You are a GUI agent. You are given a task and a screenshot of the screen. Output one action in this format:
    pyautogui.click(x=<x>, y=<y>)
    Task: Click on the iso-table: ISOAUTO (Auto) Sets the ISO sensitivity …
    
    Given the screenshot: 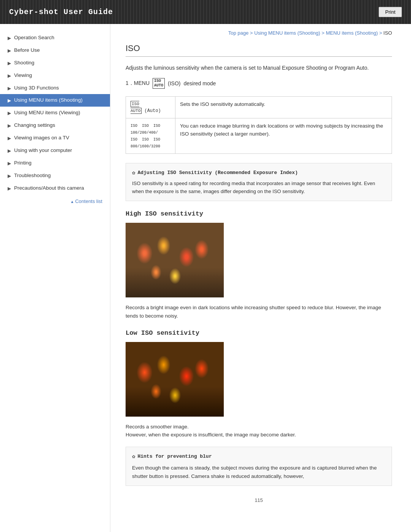 What is the action you would take?
    pyautogui.click(x=259, y=125)
    